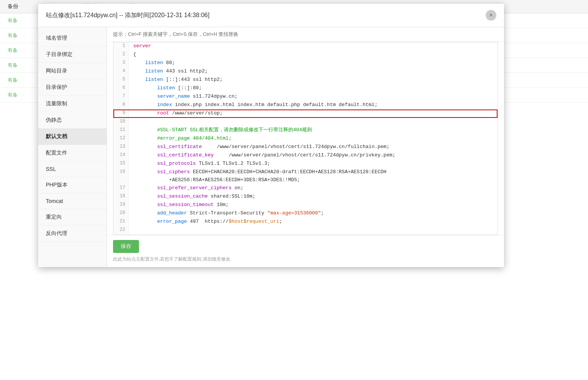 This screenshot has width=588, height=380. I want to click on sidebar-item-proxy: 反向代理, so click(73, 233).